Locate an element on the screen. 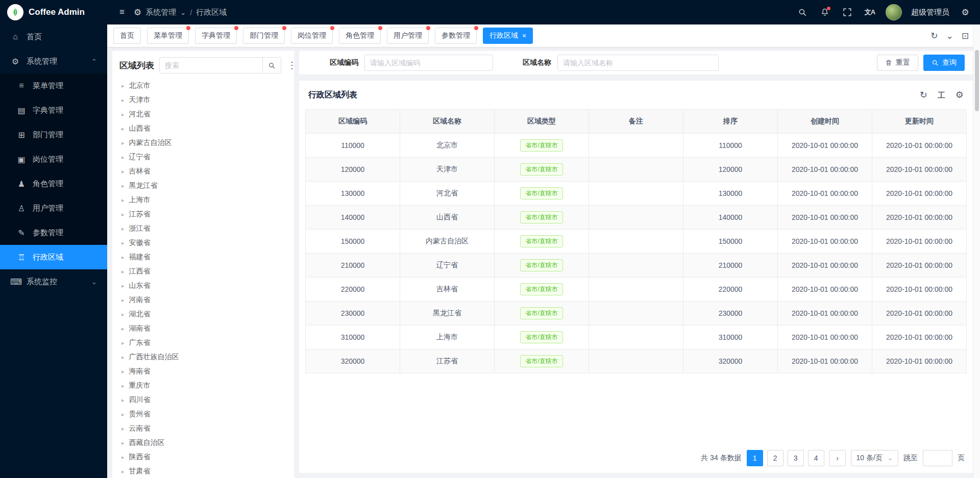 This screenshot has width=980, height=478. sidebar-item-post: ▣岗位管理 is located at coordinates (54, 159).